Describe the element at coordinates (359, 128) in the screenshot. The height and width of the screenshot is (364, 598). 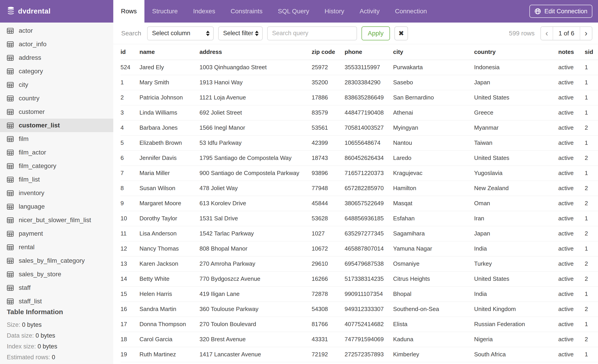
I see `table-row: 4Barbara Jones1566 Inegl Manor5356170581…` at that location.